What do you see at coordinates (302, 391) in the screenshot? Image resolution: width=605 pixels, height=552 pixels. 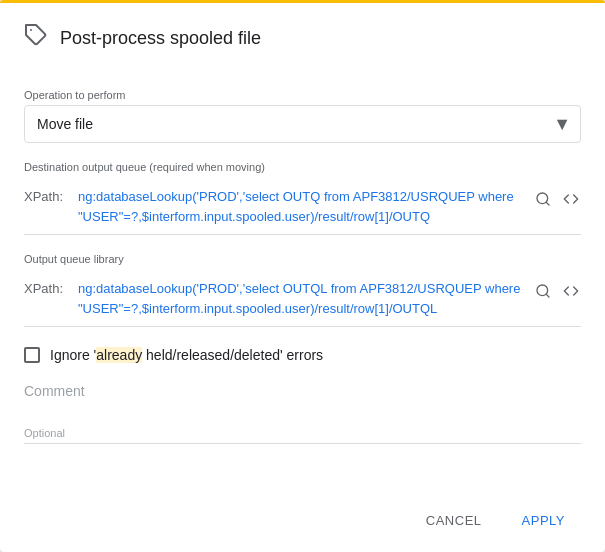 I see `comment-label: Comment` at bounding box center [302, 391].